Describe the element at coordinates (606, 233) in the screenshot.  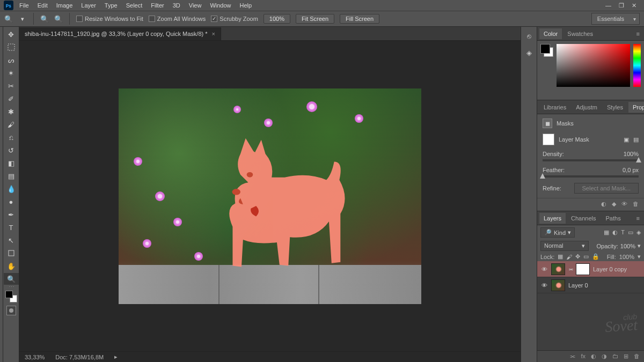
I see `filter-pixel-icon: ▦` at that location.